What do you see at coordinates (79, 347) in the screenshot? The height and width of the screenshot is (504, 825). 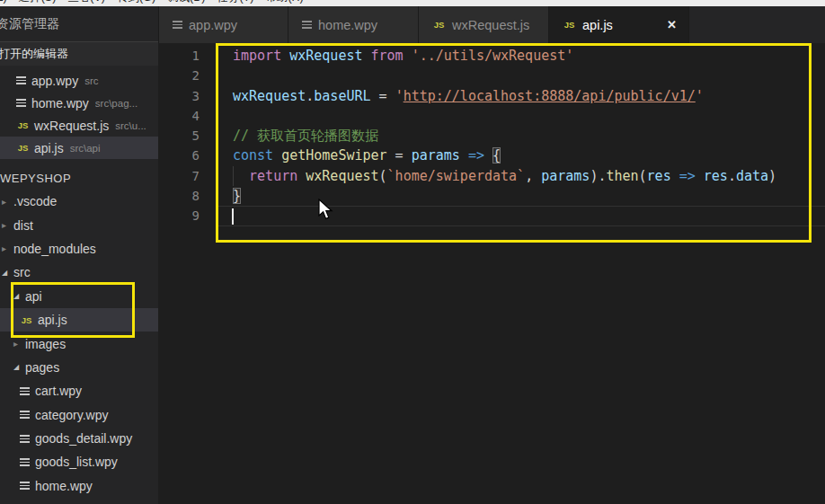 I see `file-tree: ▸.vscode▸dist▸node_modules◢src◢apiJSapi.…` at bounding box center [79, 347].